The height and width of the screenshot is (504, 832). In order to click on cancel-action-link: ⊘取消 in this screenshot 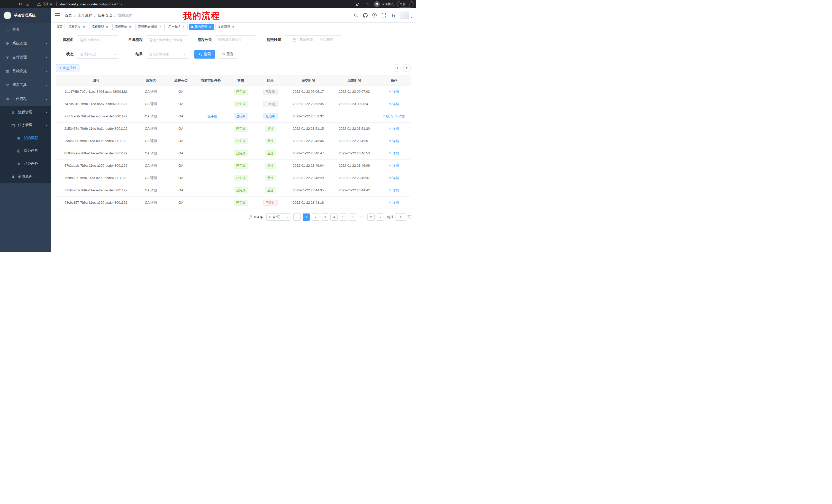, I will do `click(388, 116)`.